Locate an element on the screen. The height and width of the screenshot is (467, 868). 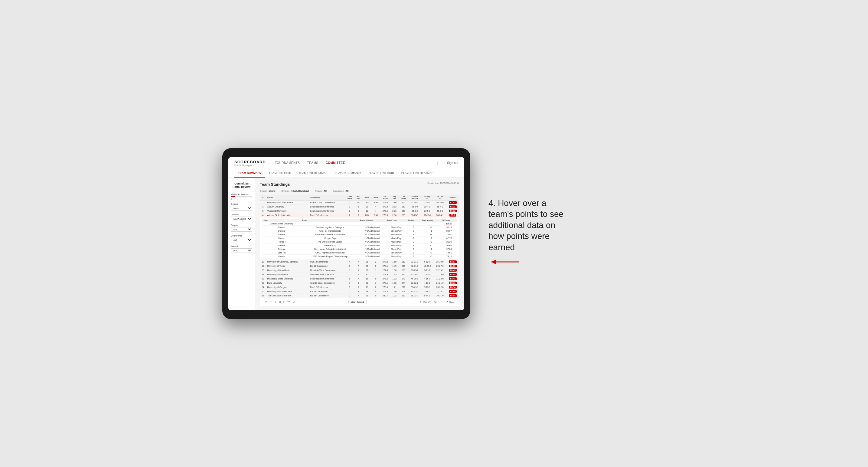
points-cell: 88.48 is located at coordinates (453, 274).